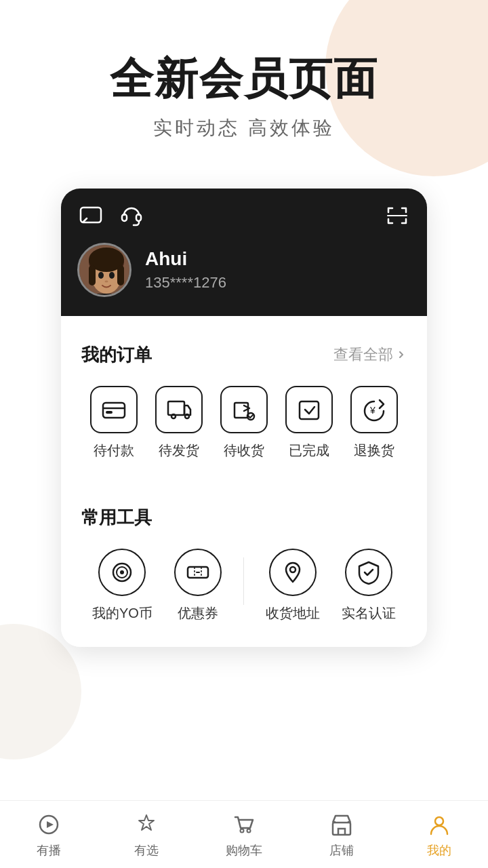 The height and width of the screenshot is (868, 488). I want to click on completed-icon-wrap, so click(309, 410).